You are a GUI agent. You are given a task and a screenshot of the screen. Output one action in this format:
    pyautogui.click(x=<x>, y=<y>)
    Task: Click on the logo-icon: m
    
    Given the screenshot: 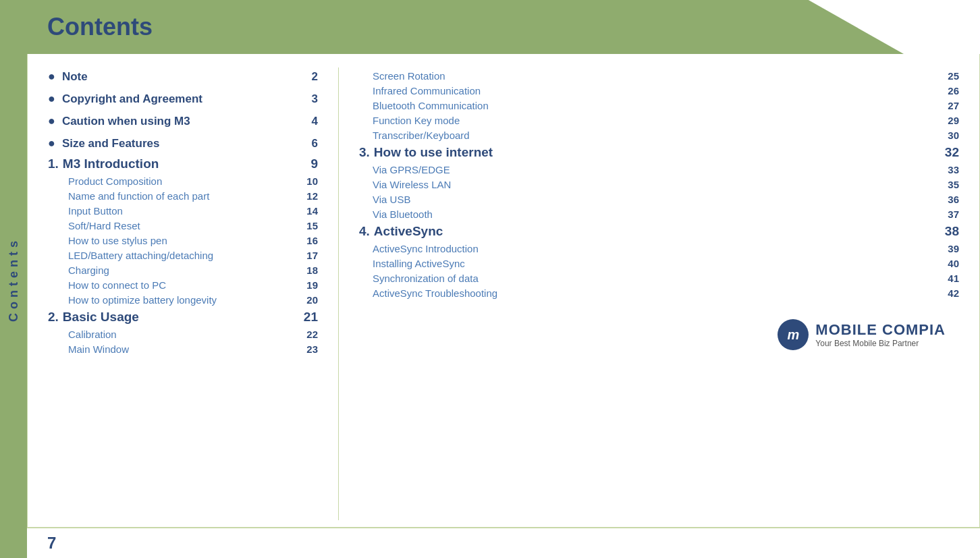 What is the action you would take?
    pyautogui.click(x=793, y=335)
    